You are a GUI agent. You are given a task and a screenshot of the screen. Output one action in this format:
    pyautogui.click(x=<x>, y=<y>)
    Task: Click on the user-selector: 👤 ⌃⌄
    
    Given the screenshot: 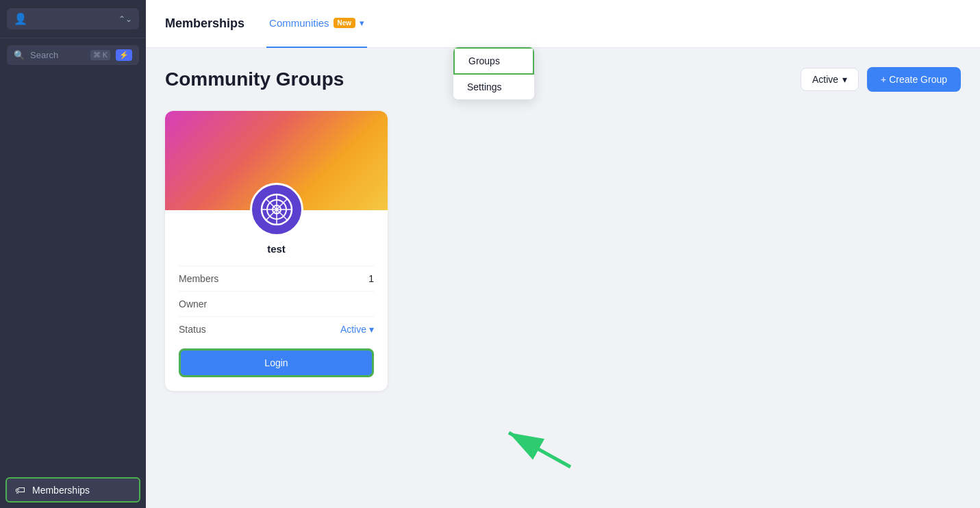 What is the action you would take?
    pyautogui.click(x=73, y=19)
    